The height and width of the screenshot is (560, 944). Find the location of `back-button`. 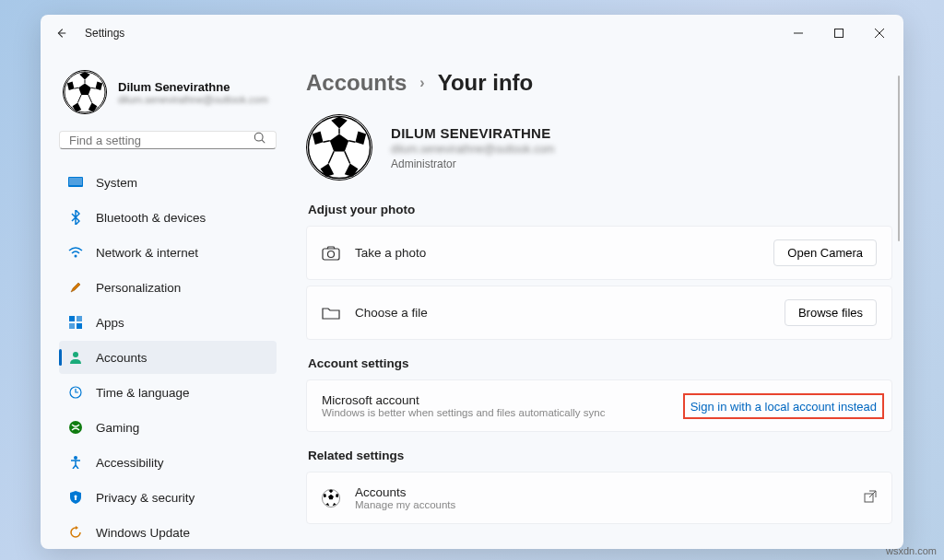

back-button is located at coordinates (61, 33).